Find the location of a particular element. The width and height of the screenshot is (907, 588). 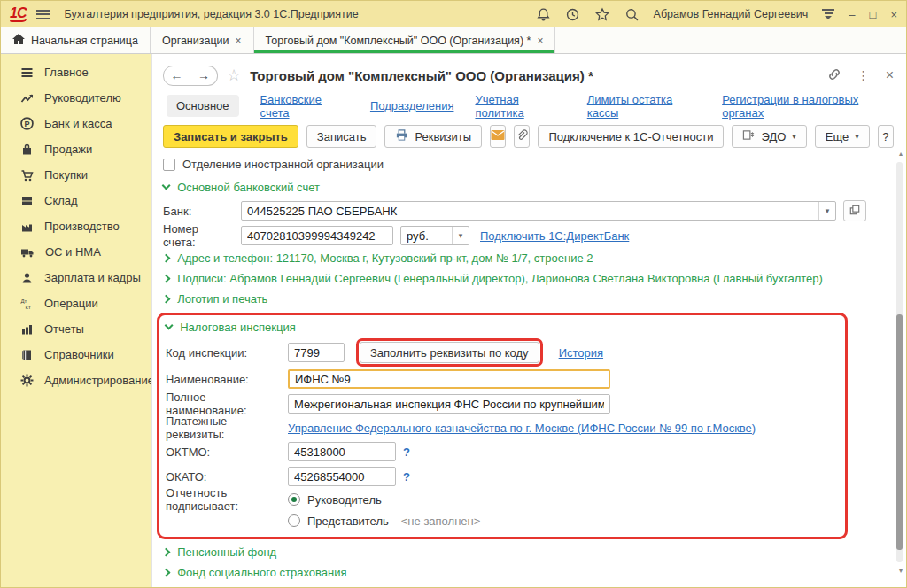

close-form-icon: × is located at coordinates (889, 75).